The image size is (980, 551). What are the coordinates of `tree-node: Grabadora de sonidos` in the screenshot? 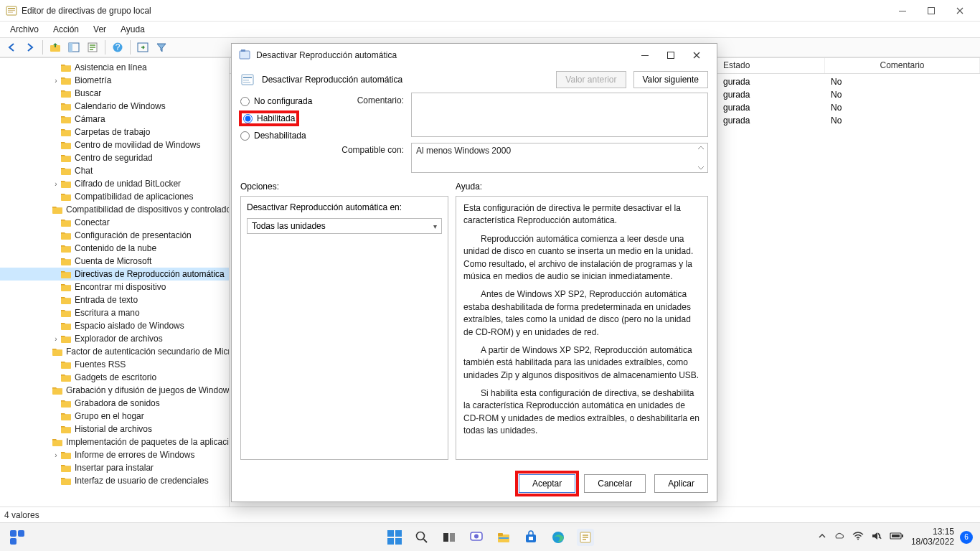 It's located at (115, 403).